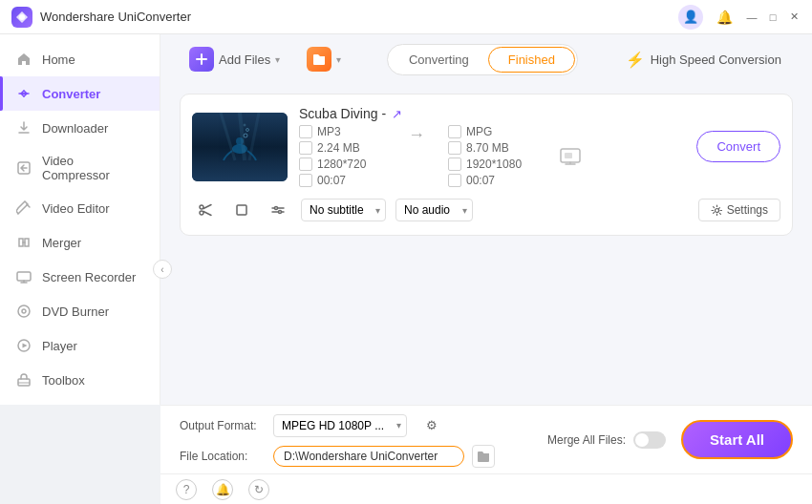 The height and width of the screenshot is (504, 812). Describe the element at coordinates (24, 208) in the screenshot. I see `editor-icon` at that location.